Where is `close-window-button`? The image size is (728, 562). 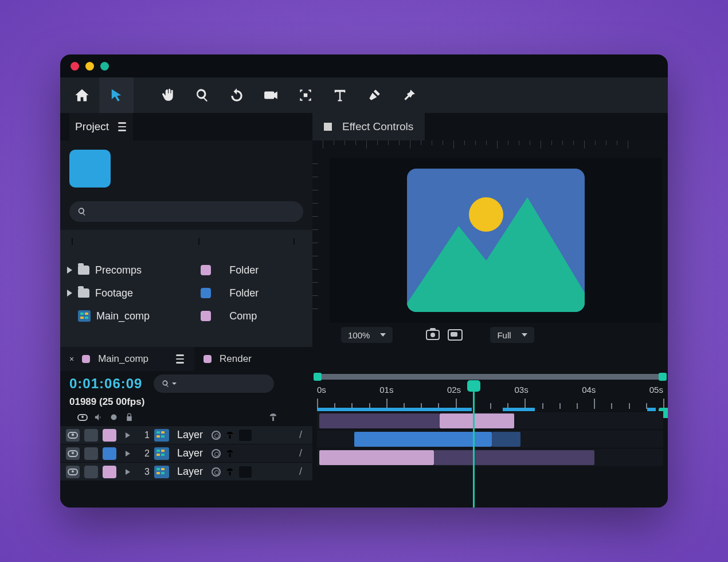
close-window-button is located at coordinates (75, 67).